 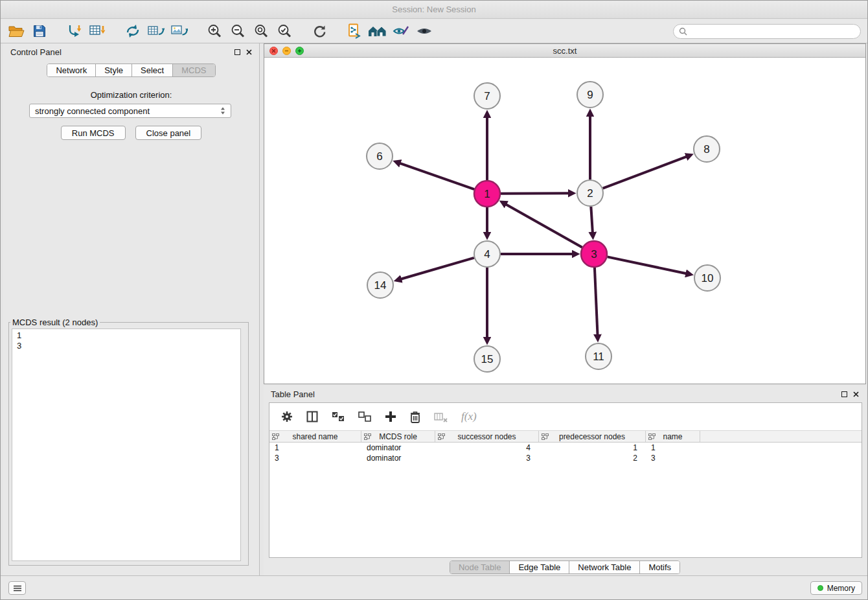 I want to click on magnifier-fit-icon, so click(x=261, y=31).